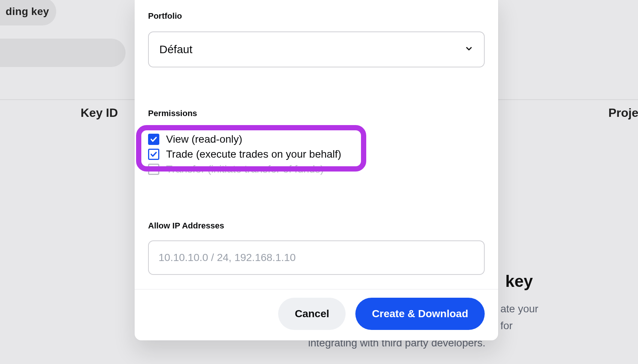 The image size is (638, 364). I want to click on bg-body-line-2: for, so click(507, 326).